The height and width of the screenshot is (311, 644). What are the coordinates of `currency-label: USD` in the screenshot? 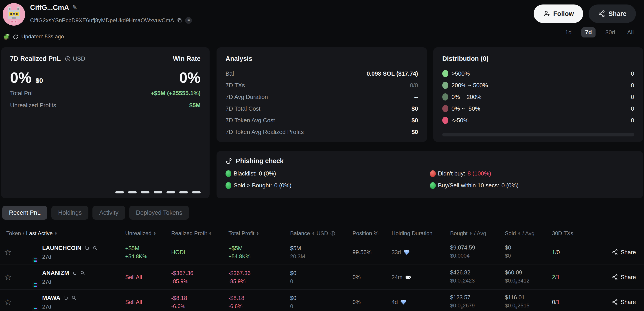 It's located at (123, 59).